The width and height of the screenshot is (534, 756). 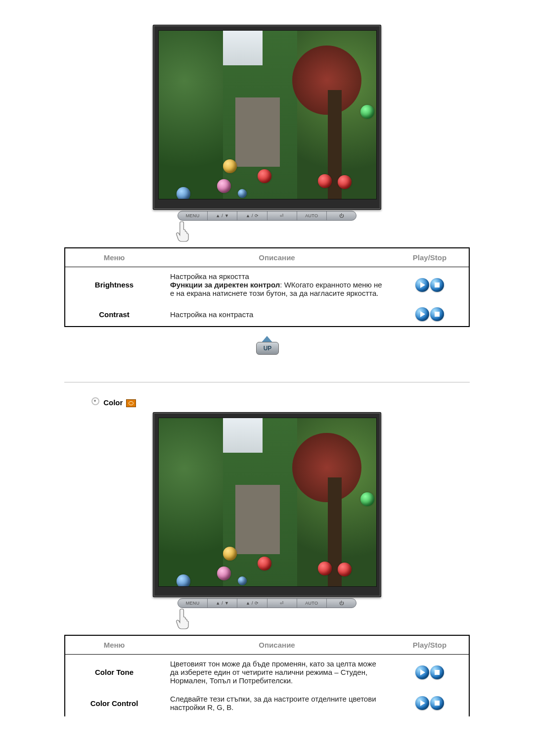 I want to click on section-heading-color: Color, so click(x=267, y=402).